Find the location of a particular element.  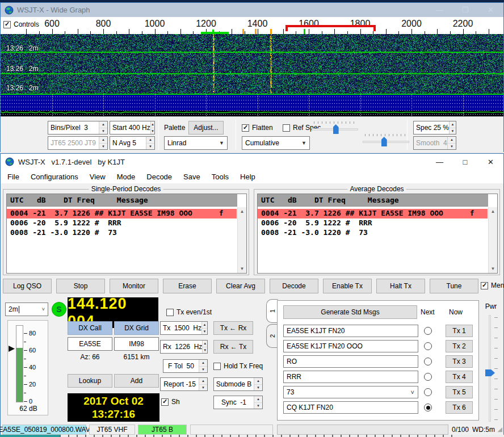

main-titlebar: WSJT-X v1.7.1-devel by K1JT — □ ✕ is located at coordinates (252, 162).